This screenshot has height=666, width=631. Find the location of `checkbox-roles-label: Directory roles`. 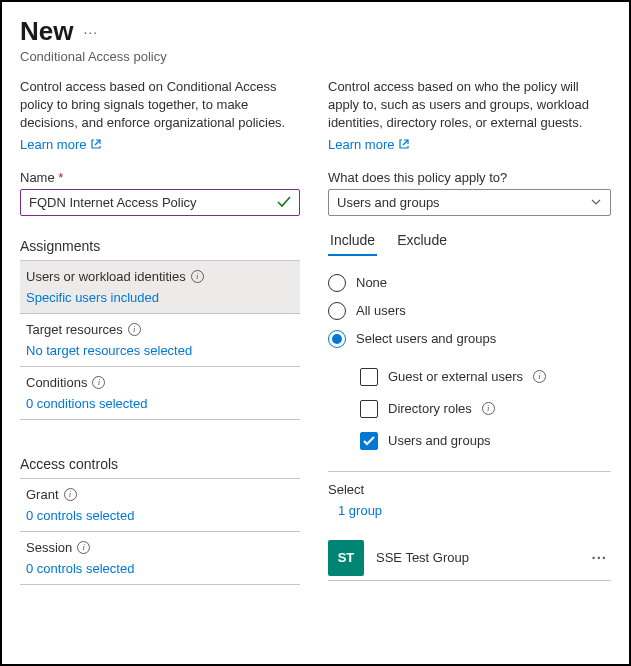

checkbox-roles-label: Directory roles is located at coordinates (430, 408).